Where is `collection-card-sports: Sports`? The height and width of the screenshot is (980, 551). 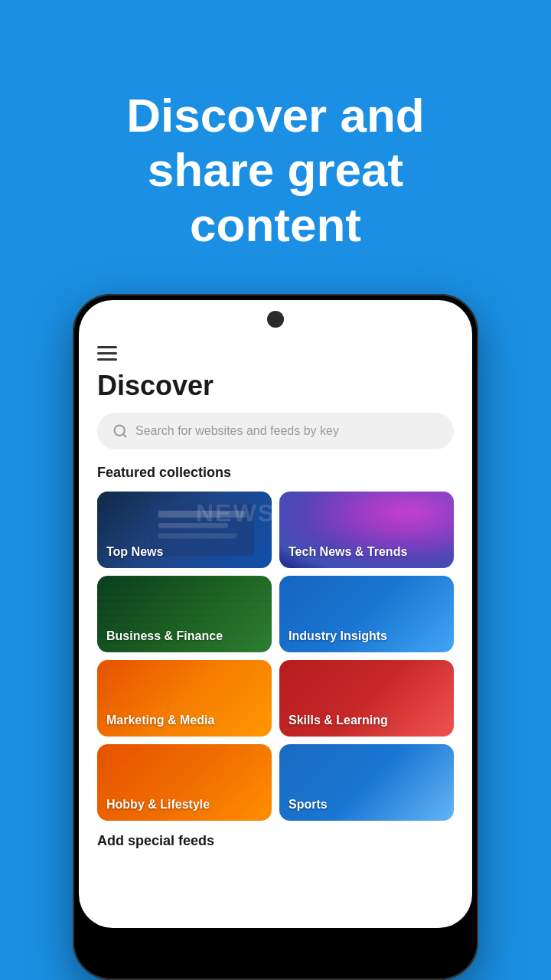
collection-card-sports: Sports is located at coordinates (367, 782).